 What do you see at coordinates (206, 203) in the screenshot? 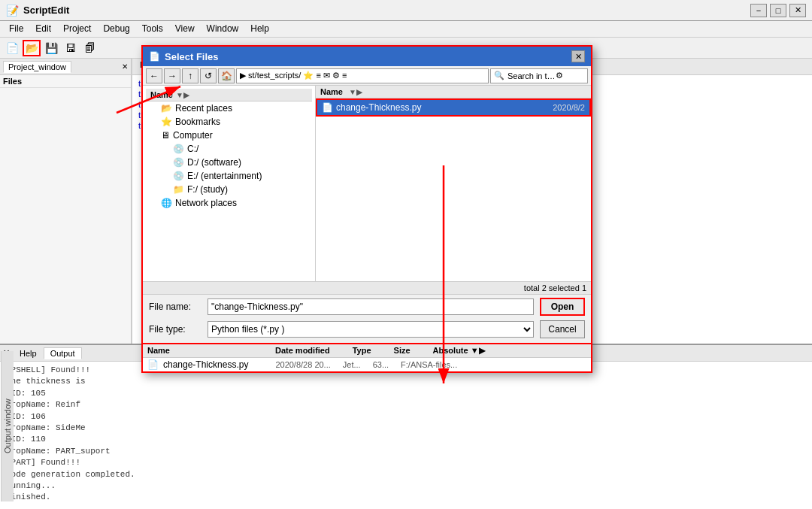
I see `tree-item-label: Network places` at bounding box center [206, 203].